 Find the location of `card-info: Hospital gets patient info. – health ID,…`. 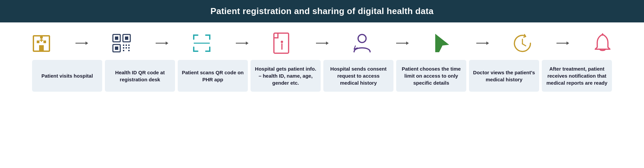

card-info: Hospital gets patient info. – health ID,… is located at coordinates (286, 76).